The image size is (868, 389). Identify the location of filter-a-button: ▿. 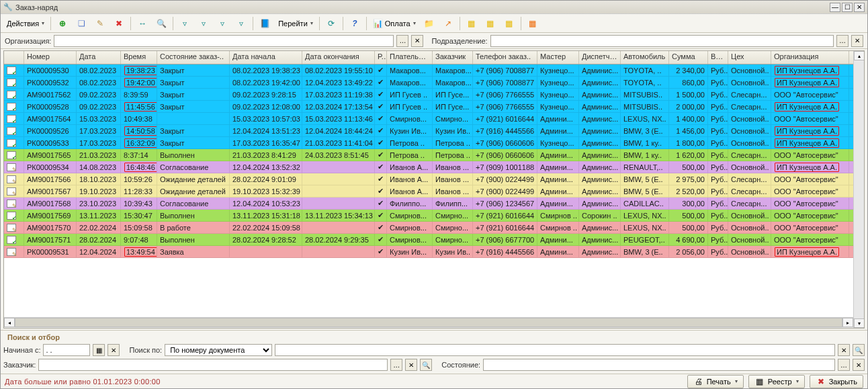
(185, 24).